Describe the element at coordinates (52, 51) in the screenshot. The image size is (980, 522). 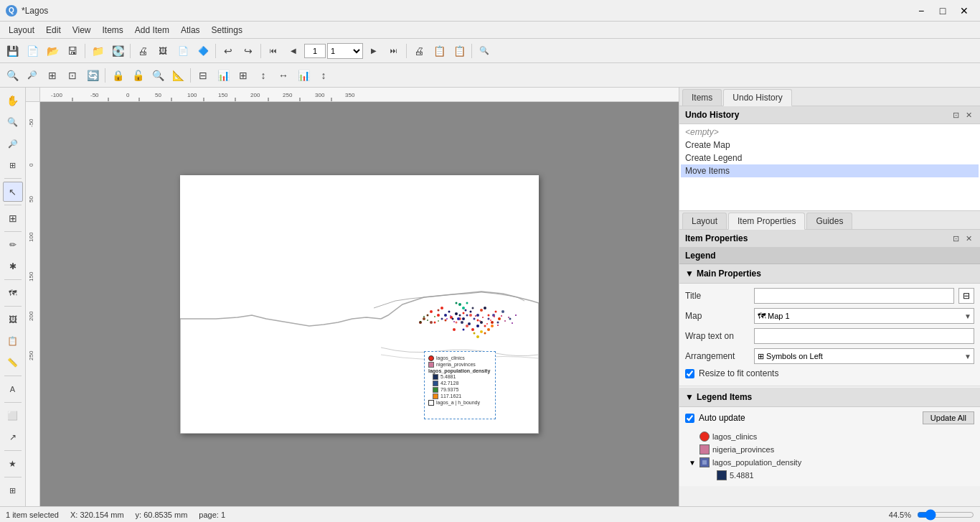
I see `open-button: 📂` at that location.